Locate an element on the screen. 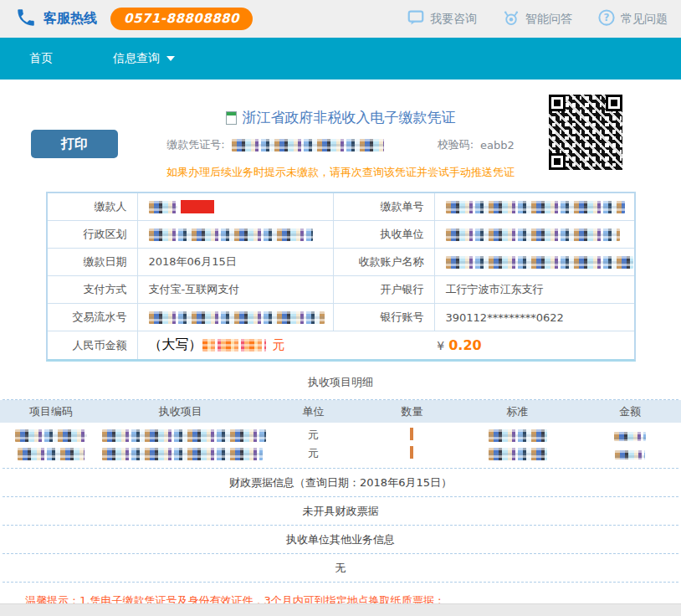  main-nav: 首页 信息查询 is located at coordinates (340, 59).